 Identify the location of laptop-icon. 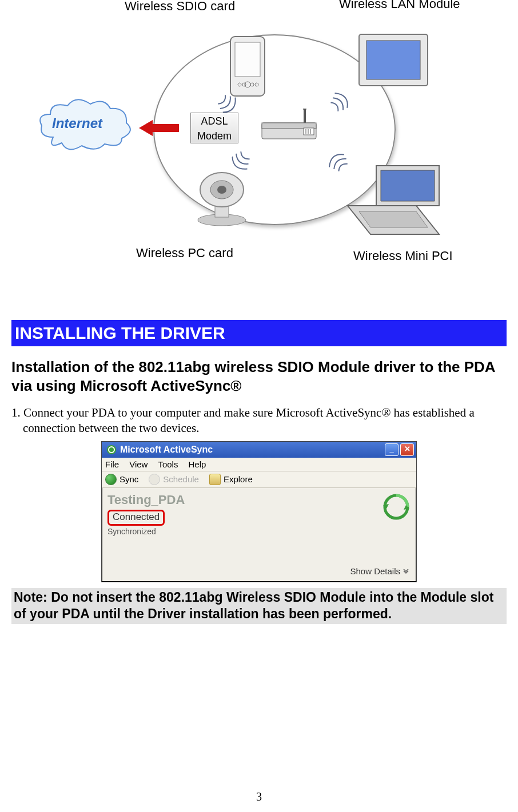
(396, 200).